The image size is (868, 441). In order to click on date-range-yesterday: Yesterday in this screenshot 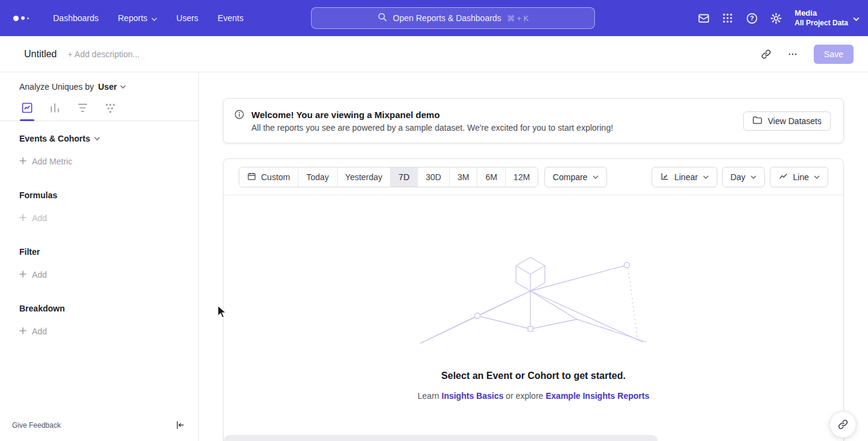, I will do `click(364, 177)`.